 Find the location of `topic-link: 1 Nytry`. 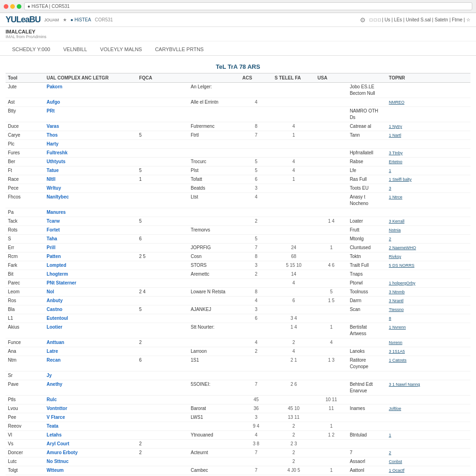

topic-link: 1 Nytry is located at coordinates (395, 126).